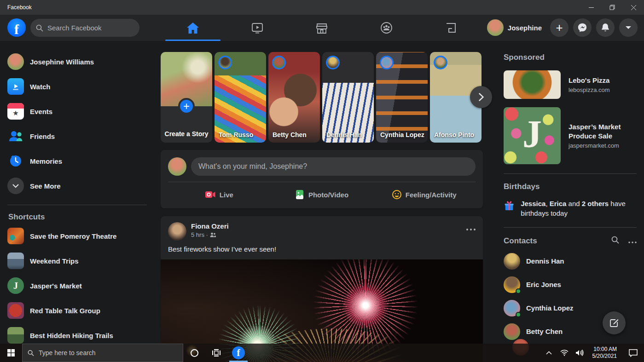 This screenshot has height=362, width=644. I want to click on bell-icon, so click(605, 28).